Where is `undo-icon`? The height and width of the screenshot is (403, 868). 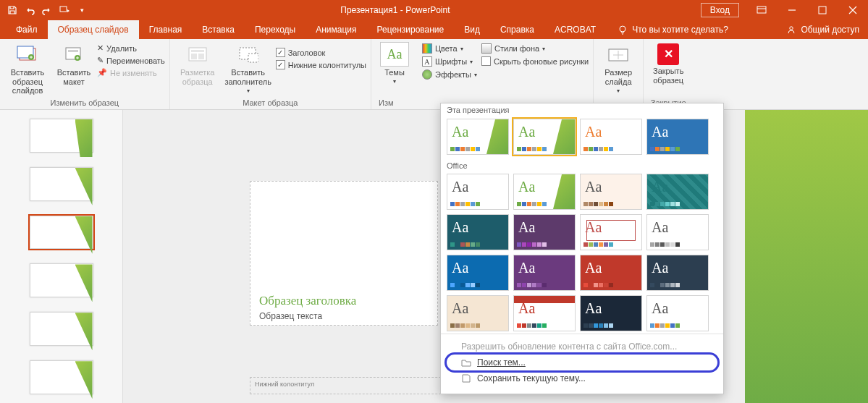 undo-icon is located at coordinates (30, 10).